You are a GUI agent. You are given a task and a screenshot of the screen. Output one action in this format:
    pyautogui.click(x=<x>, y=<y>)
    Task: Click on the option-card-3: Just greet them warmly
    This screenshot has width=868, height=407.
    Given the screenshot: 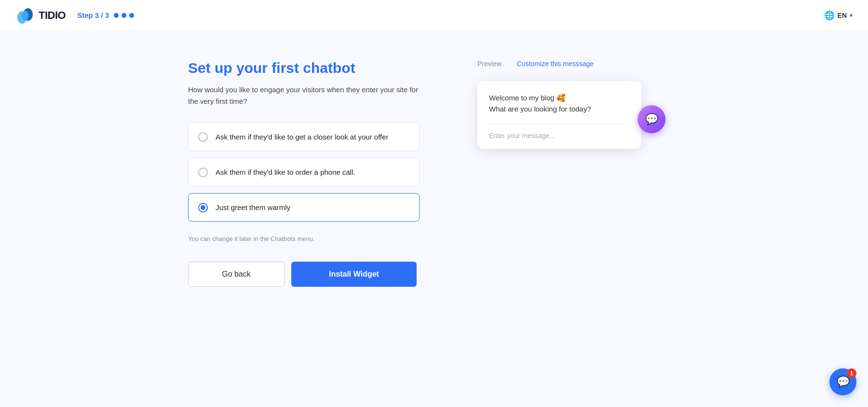 What is the action you would take?
    pyautogui.click(x=304, y=208)
    